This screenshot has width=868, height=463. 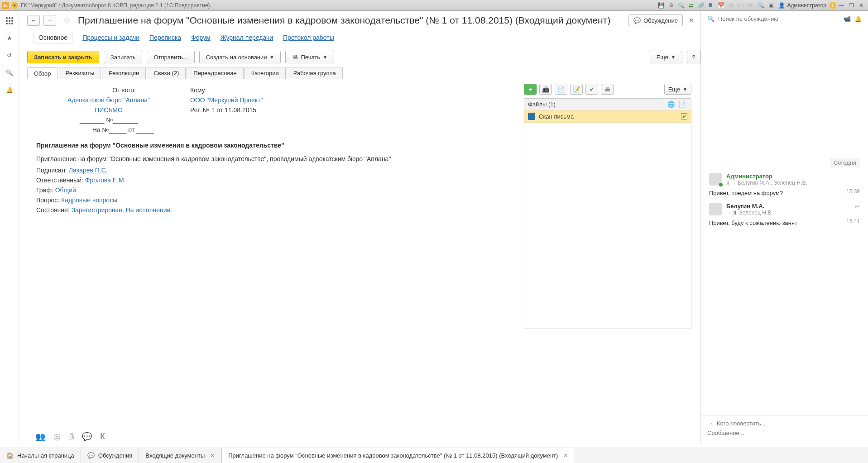 What do you see at coordinates (97, 210) in the screenshot?
I see `state-link-1: Зарегистрирован` at bounding box center [97, 210].